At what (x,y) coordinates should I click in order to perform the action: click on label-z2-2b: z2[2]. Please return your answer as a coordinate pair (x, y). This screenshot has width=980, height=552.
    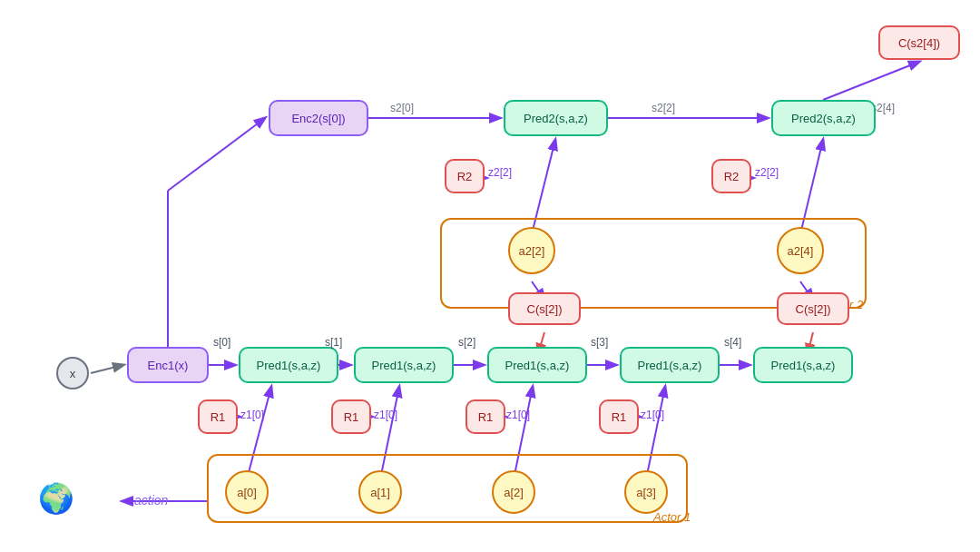
    Looking at the image, I should click on (767, 172).